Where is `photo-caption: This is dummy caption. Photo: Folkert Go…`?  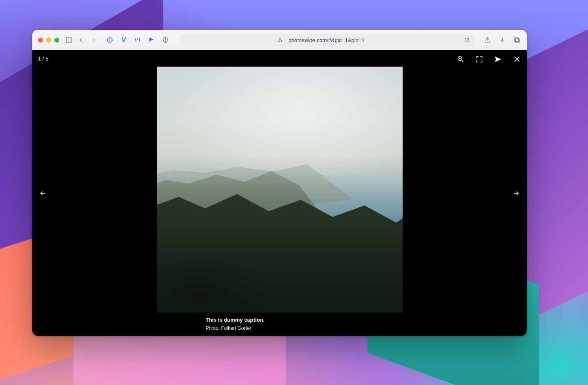 photo-caption: This is dummy caption. Photo: Folkert Go… is located at coordinates (280, 324).